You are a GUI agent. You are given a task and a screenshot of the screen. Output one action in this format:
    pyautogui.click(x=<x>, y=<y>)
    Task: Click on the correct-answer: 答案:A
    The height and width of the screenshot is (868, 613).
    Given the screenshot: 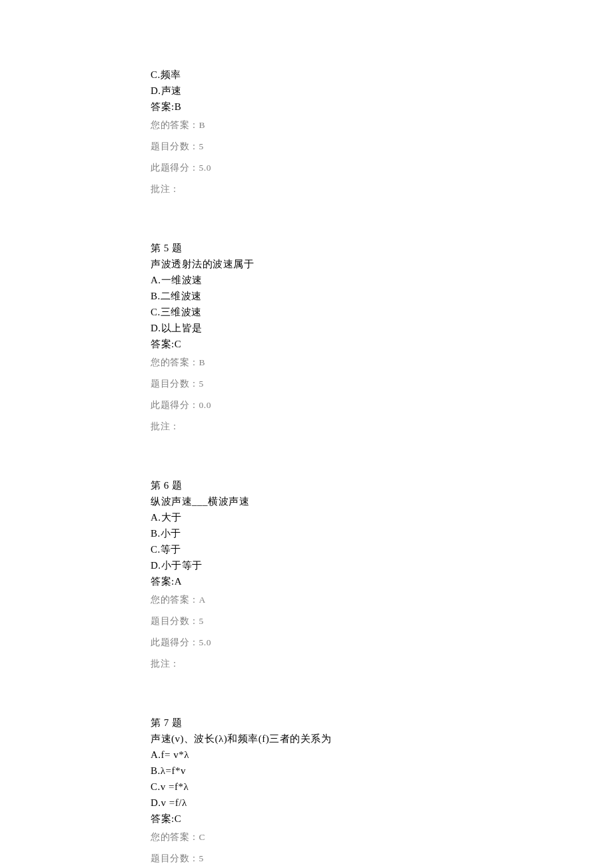 What is the action you would take?
    pyautogui.click(x=382, y=581)
    